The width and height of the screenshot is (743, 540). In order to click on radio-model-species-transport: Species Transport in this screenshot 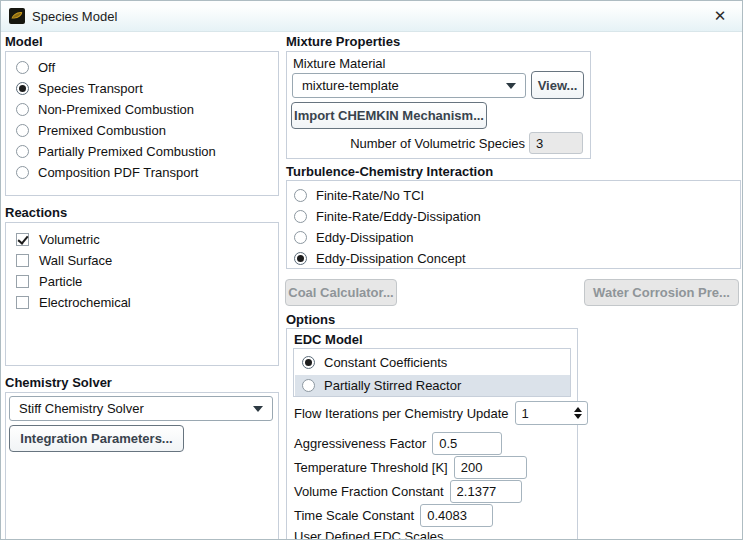, I will do `click(80, 88)`.